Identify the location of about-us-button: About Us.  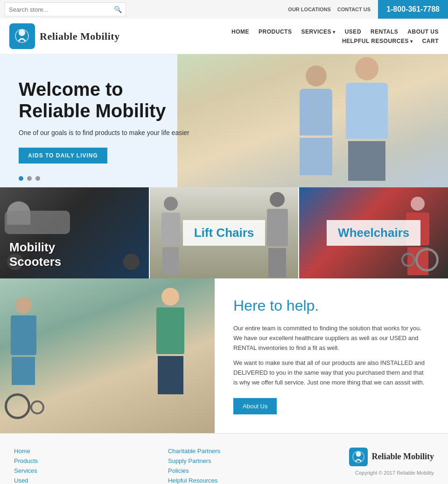
(255, 406).